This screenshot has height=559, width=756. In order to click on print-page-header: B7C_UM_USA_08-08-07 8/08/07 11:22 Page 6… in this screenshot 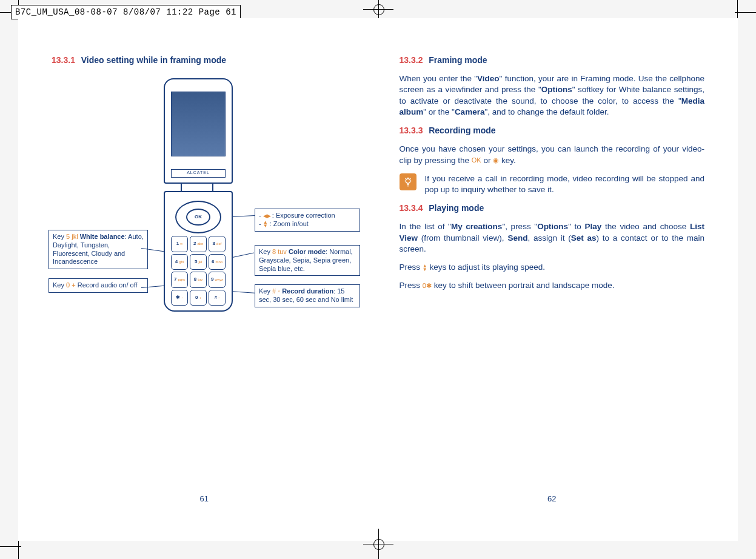, I will do `click(126, 12)`.